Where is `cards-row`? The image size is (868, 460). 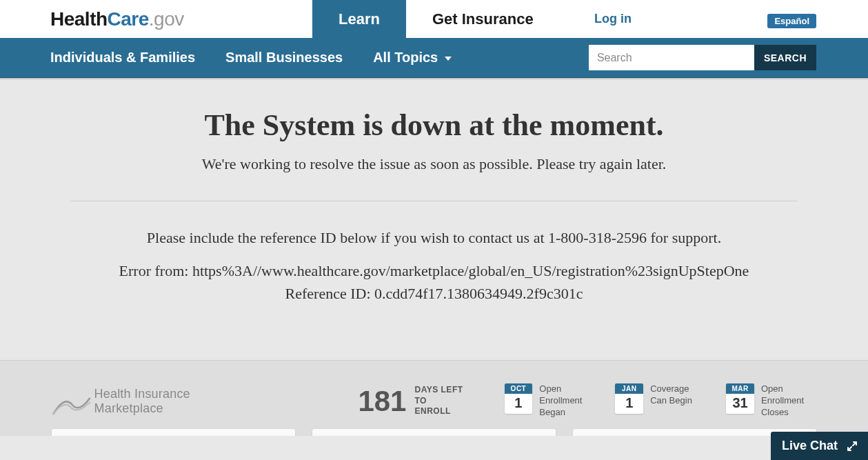
cards-row is located at coordinates (434, 432).